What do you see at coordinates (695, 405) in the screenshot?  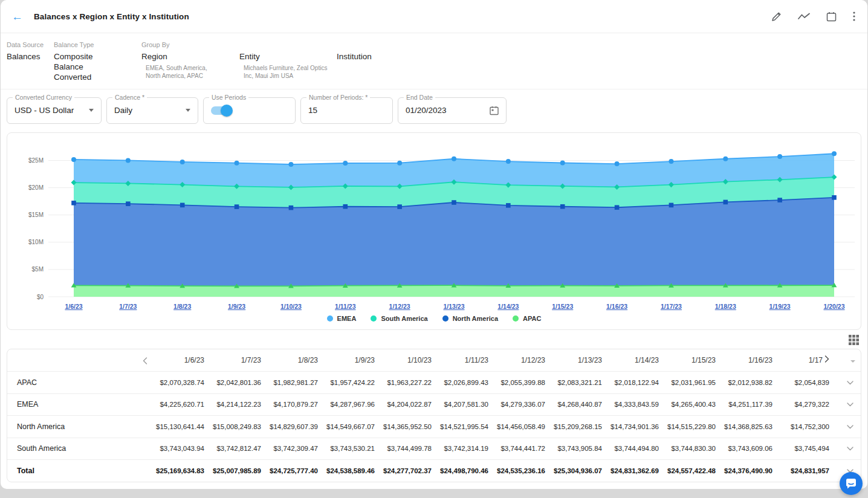 I see `table-cell: $4,265,400.43` at bounding box center [695, 405].